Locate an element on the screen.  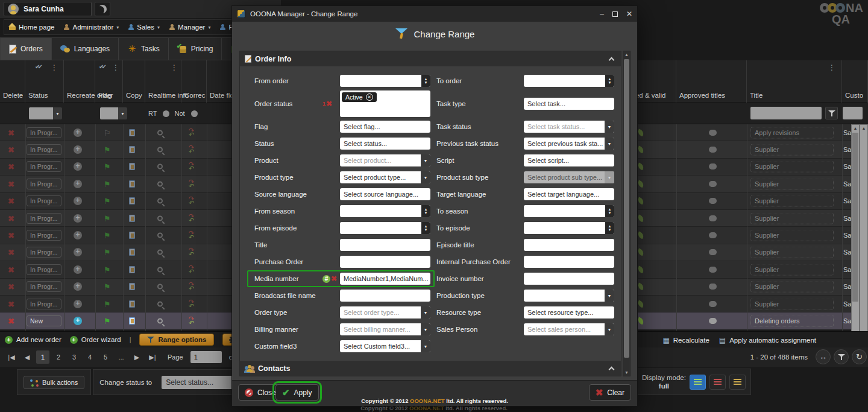
select-all-icon: ✔✔ is located at coordinates (101, 66).